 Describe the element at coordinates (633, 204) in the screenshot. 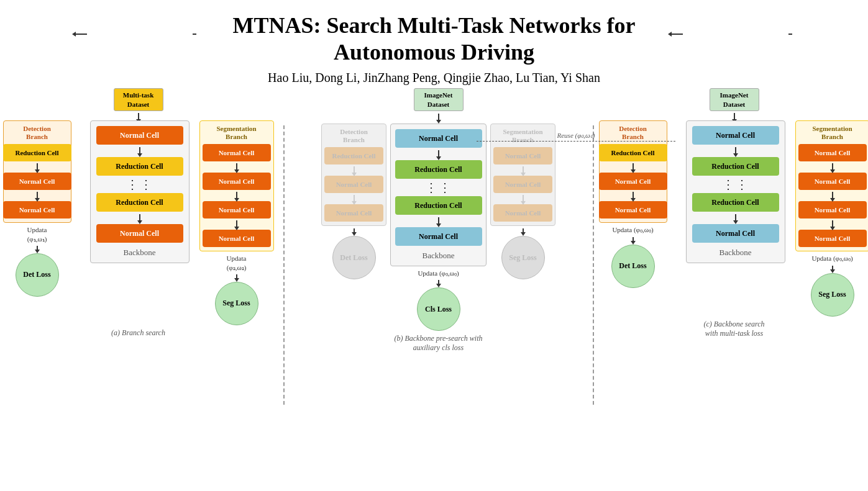

I see `detection-branch-c: DetectionBranch Reduction Cell Normal Ce…` at that location.